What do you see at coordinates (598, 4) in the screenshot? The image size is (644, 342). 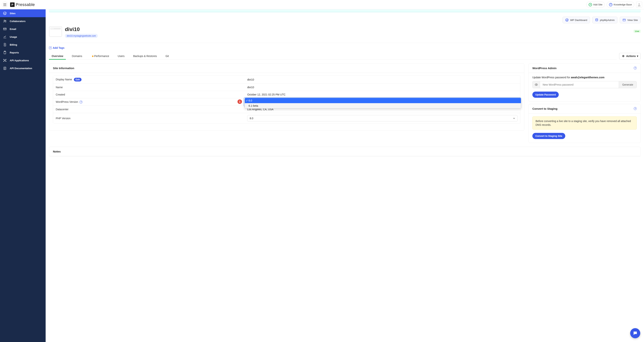 I see `add-site-label: Add Site` at bounding box center [598, 4].